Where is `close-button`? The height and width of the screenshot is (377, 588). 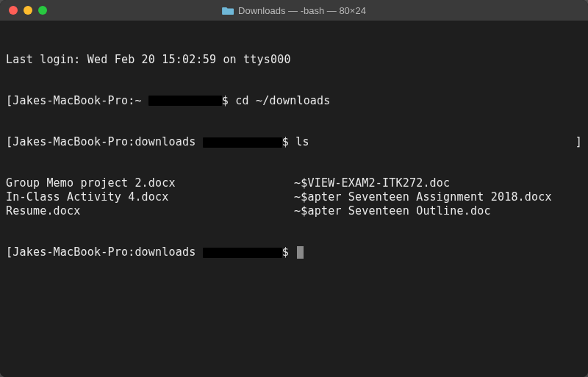 close-button is located at coordinates (13, 10).